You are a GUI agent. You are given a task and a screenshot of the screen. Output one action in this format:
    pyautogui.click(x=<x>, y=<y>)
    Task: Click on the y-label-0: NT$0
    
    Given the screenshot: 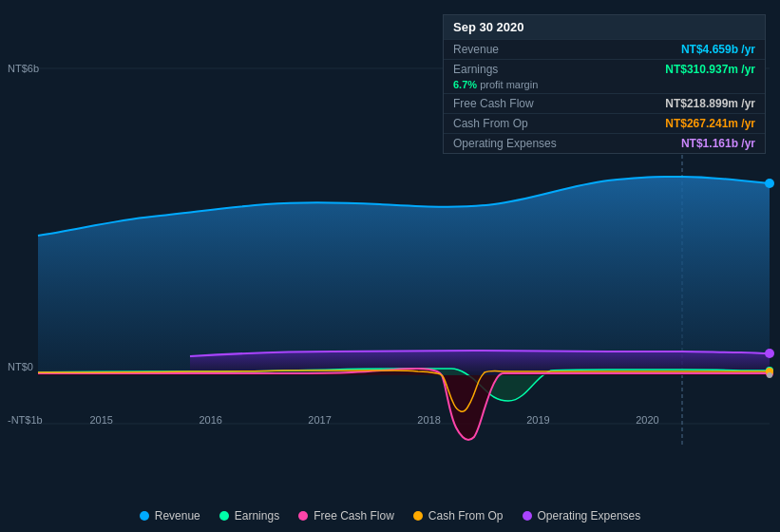 What is the action you would take?
    pyautogui.click(x=21, y=367)
    